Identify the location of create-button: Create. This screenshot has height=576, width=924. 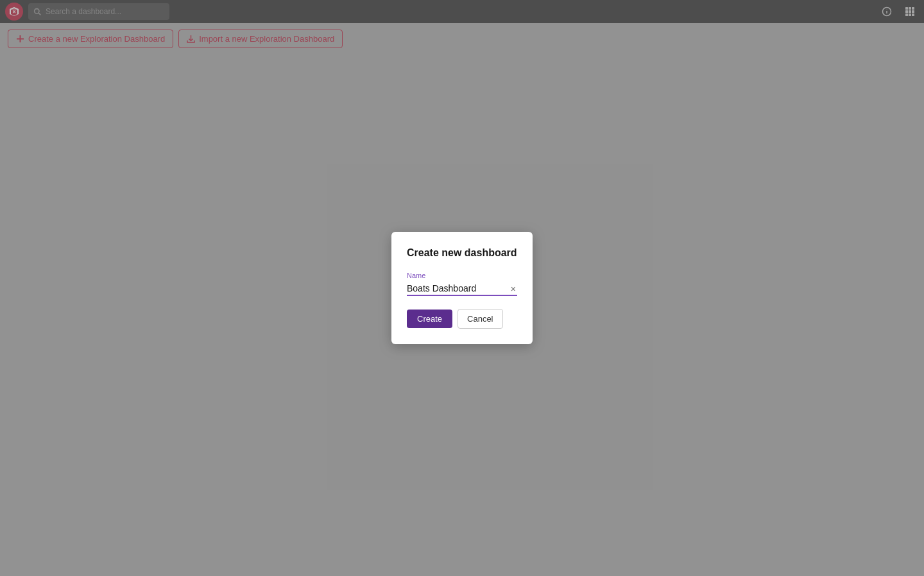
(430, 319).